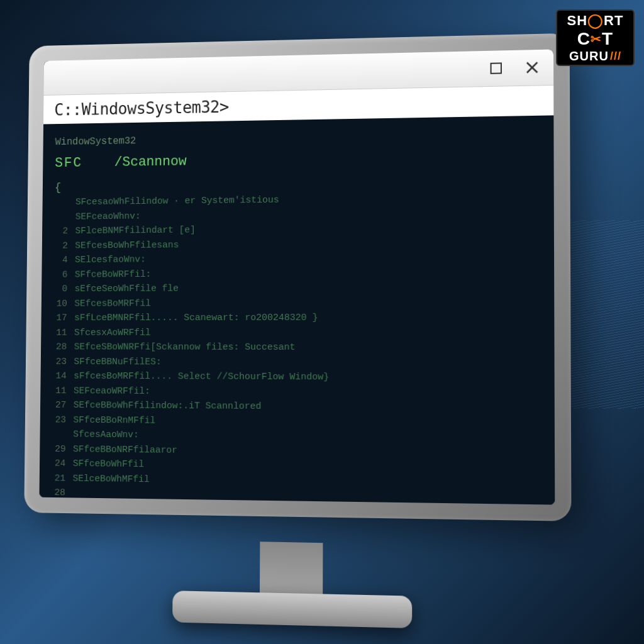 This screenshot has height=644, width=644. What do you see at coordinates (297, 392) in the screenshot?
I see `terminal-line: 11SEFceaoWRFfil:` at bounding box center [297, 392].